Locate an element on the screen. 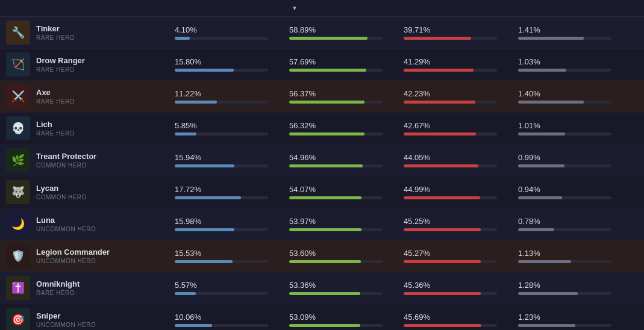 Image resolution: width=644 pixels, height=330 pixels. draw-stat: 1.40% is located at coordinates (575, 96).